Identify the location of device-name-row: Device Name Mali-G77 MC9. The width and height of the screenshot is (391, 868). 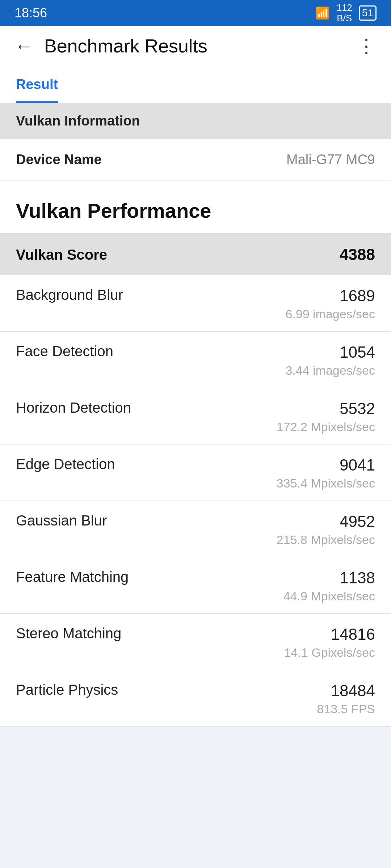
(196, 160).